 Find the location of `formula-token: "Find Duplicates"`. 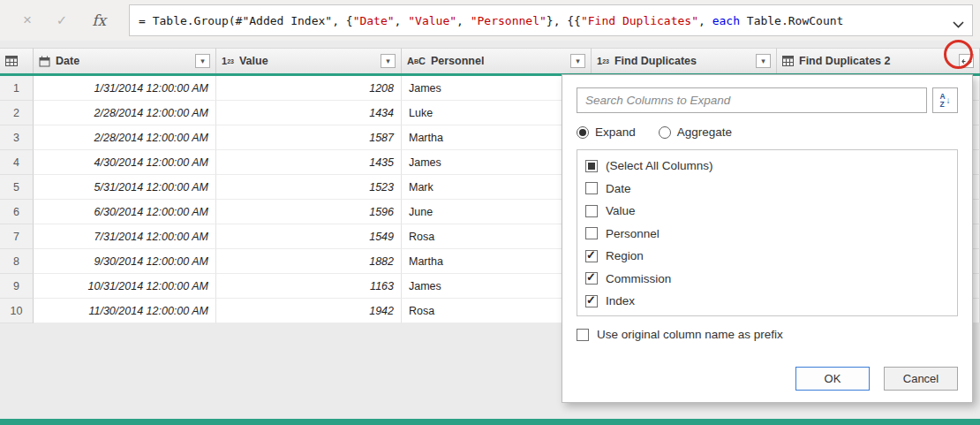

formula-token: "Find Duplicates" is located at coordinates (639, 21).